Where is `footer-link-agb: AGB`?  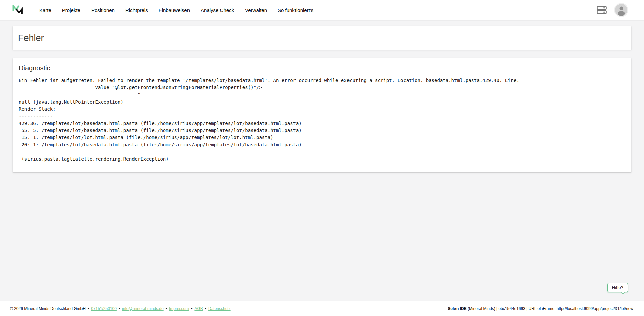 footer-link-agb: AGB is located at coordinates (199, 309).